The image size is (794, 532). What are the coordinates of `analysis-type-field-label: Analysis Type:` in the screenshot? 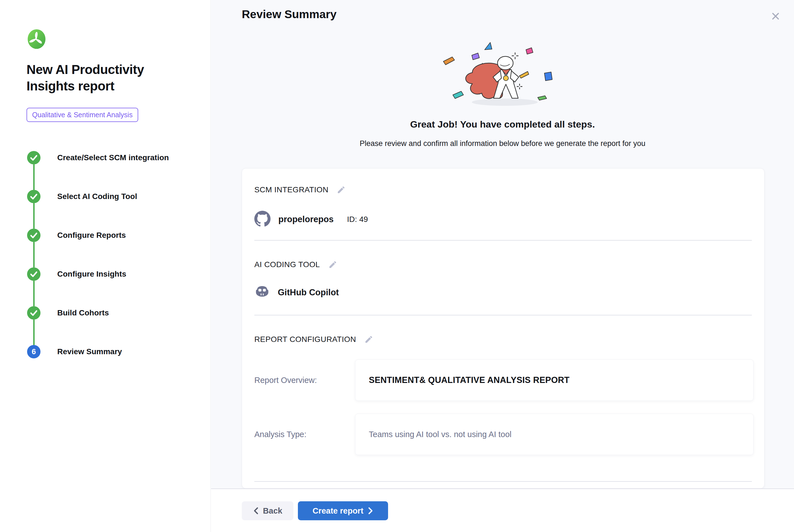 It's located at (303, 434).